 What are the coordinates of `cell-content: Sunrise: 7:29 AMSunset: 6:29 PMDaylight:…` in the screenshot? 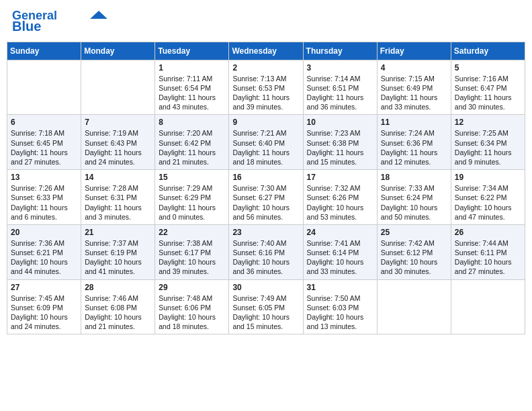 It's located at (192, 203).